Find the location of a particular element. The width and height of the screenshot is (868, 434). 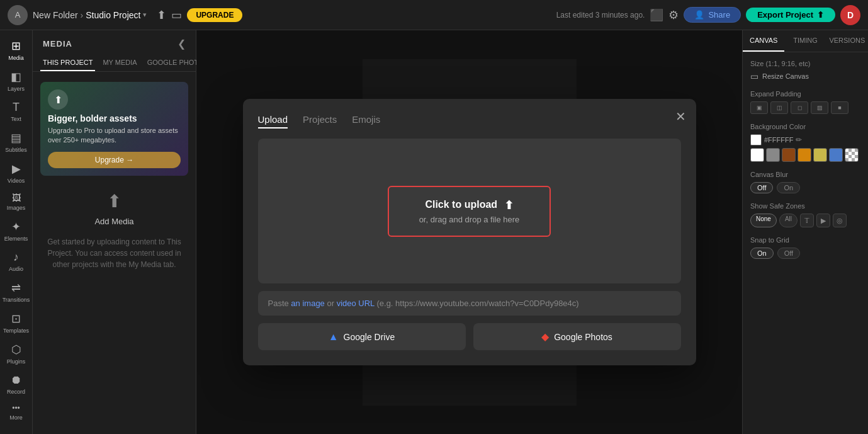

add-media-label: Add Media is located at coordinates (114, 222).